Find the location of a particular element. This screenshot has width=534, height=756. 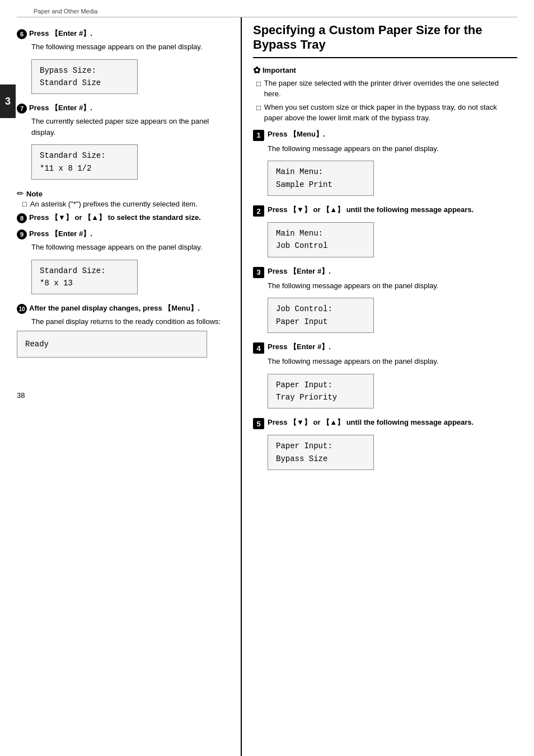

important-item-1: The paper size selected with the printer… is located at coordinates (387, 88).